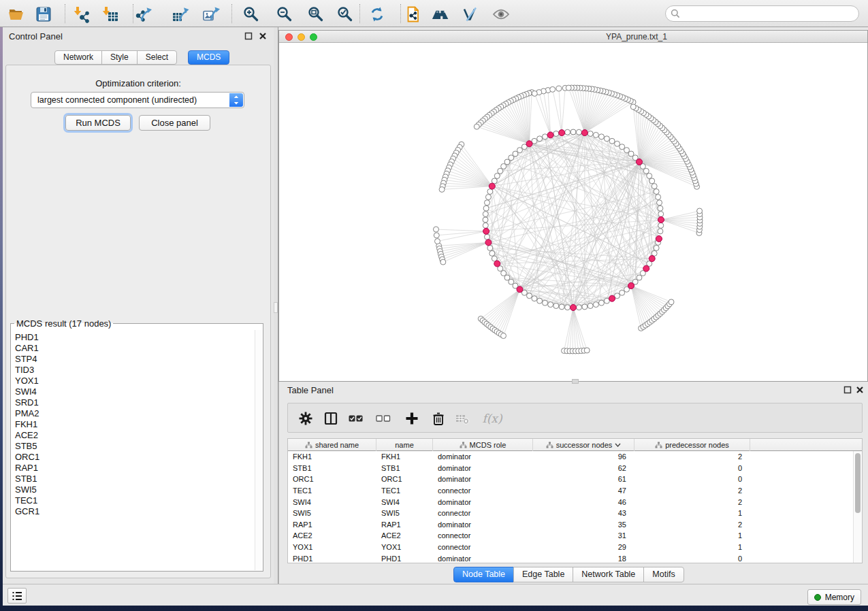 Image resolution: width=868 pixels, height=611 pixels. What do you see at coordinates (135, 490) in the screenshot?
I see `mcds-result-item: SWI5` at bounding box center [135, 490].